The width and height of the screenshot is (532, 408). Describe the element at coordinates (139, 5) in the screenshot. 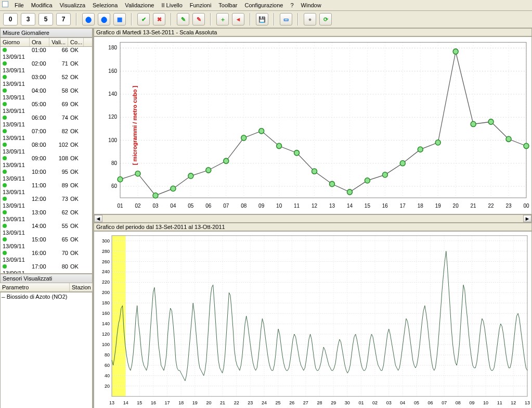

I see `menu-validazione: Validazione` at that location.